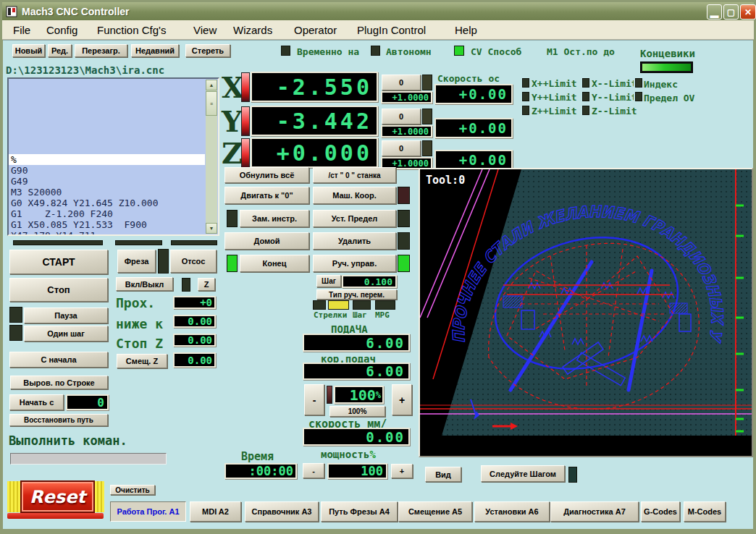 Image resolution: width=756 pixels, height=534 pixels. Describe the element at coordinates (261, 471) in the screenshot. I see `time-dro: :00:00` at that location.